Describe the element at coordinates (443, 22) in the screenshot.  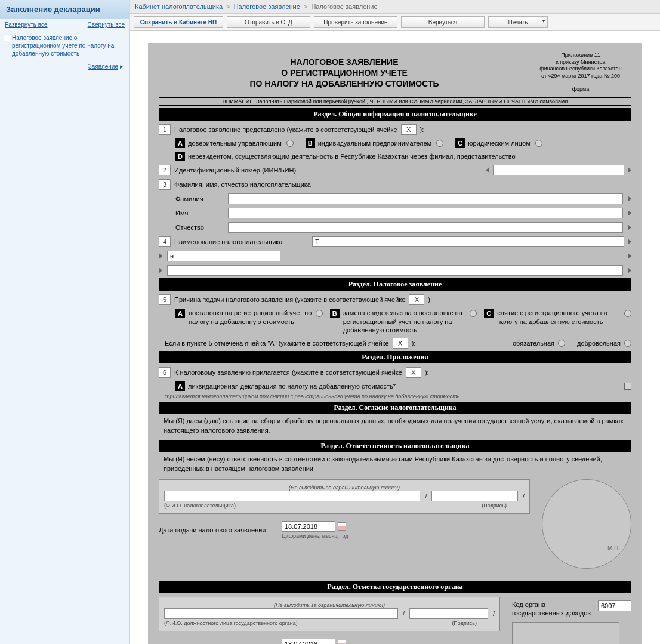
I see `back-button: Вернуться` at that location.